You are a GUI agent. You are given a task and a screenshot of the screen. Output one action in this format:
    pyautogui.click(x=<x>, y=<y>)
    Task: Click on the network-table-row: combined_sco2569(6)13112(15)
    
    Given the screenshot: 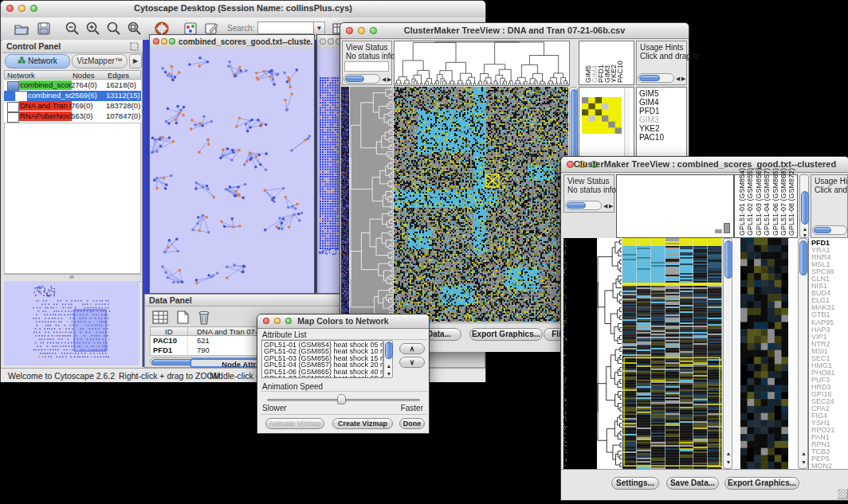 What is the action you would take?
    pyautogui.click(x=73, y=96)
    